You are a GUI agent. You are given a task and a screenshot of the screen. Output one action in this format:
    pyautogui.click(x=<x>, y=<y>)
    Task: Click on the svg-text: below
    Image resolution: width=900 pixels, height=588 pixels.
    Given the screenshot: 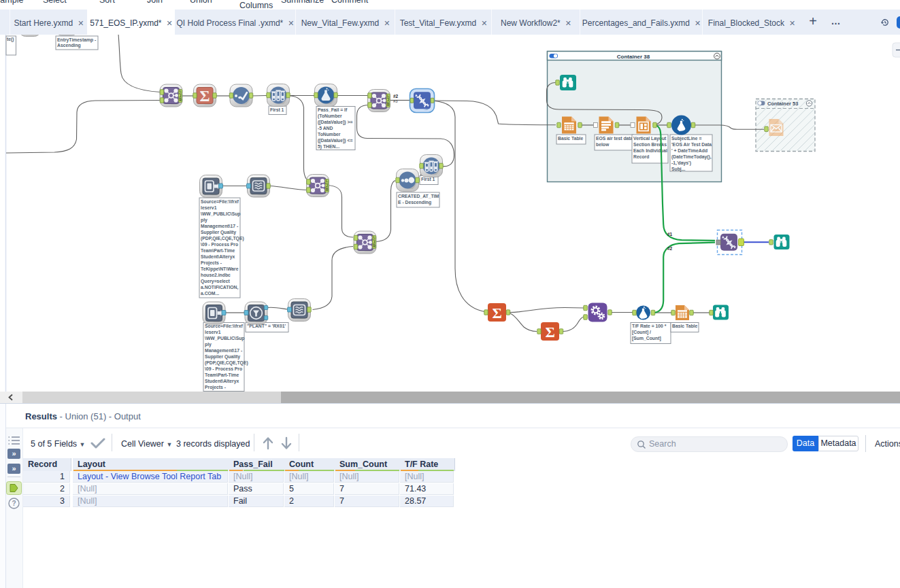 What is the action you would take?
    pyautogui.click(x=603, y=144)
    